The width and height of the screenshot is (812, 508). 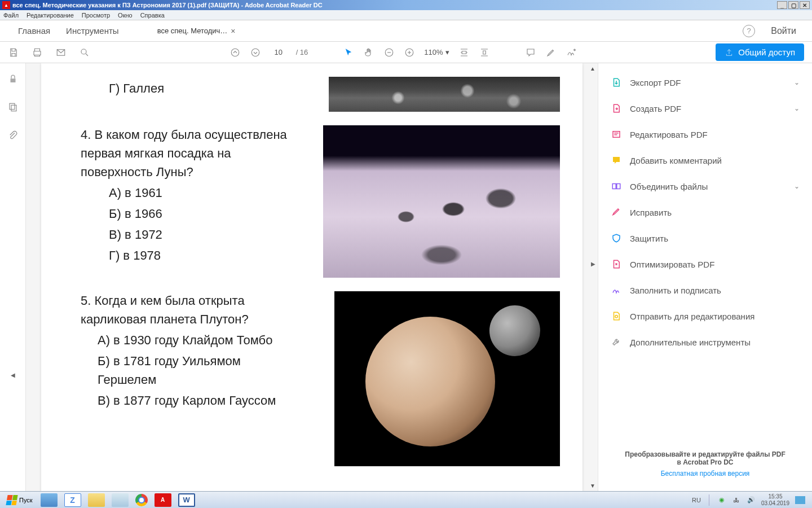 I want to click on tab-home: Главная, so click(x=34, y=30).